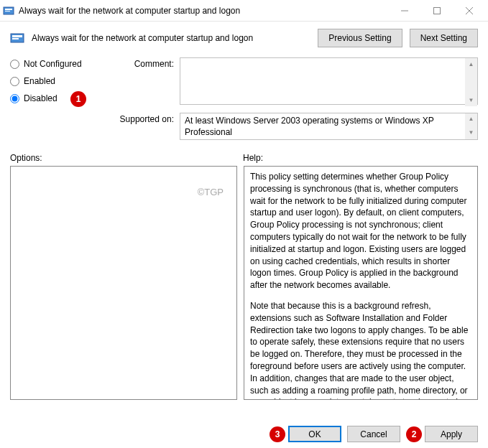  I want to click on radio-disabled-input, so click(14, 99).